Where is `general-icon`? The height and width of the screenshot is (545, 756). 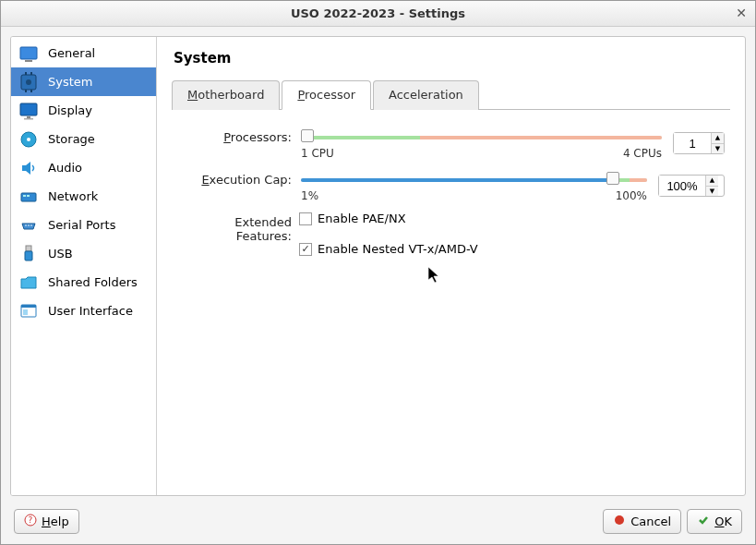
general-icon is located at coordinates (29, 54).